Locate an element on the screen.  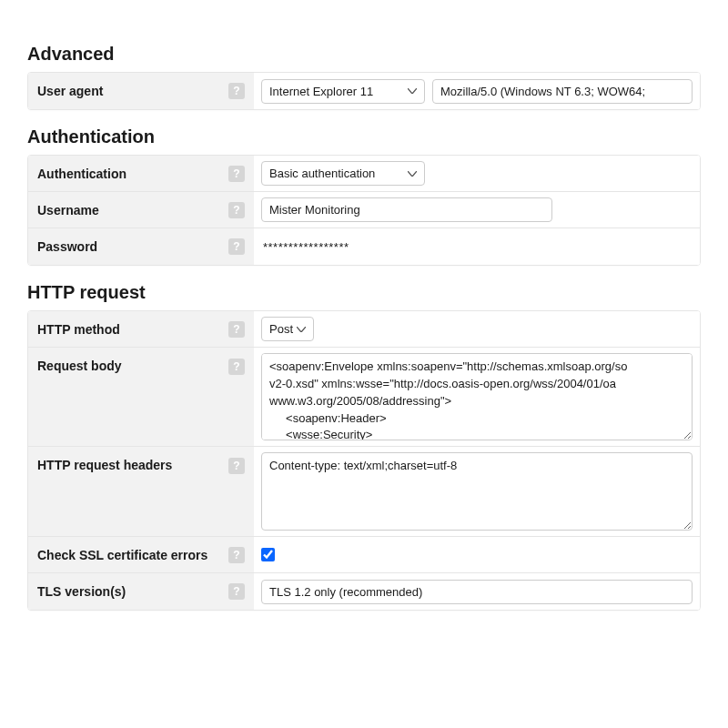
value-username is located at coordinates (477, 209).